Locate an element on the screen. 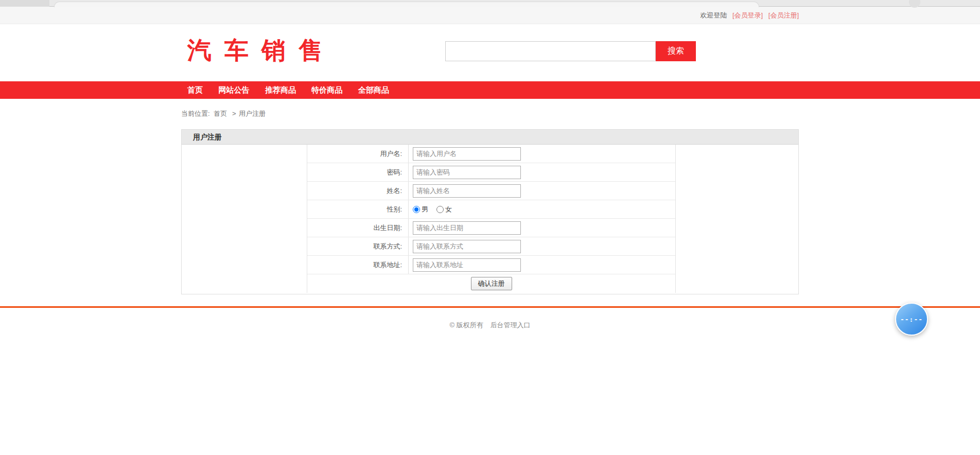 Image resolution: width=980 pixels, height=455 pixels. nav-item-all-products: 全部商品 is located at coordinates (374, 90).